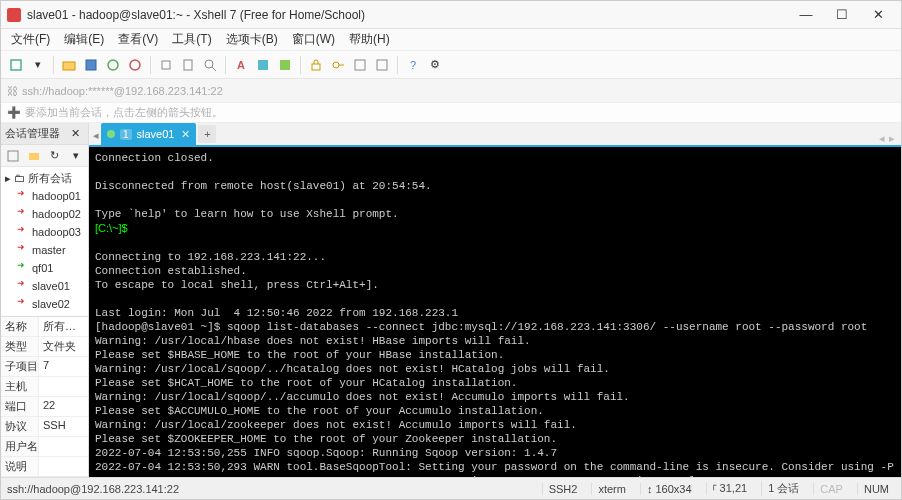 The image size is (902, 500). I want to click on session-item-hadoop01: hadoop01, so click(44, 196).